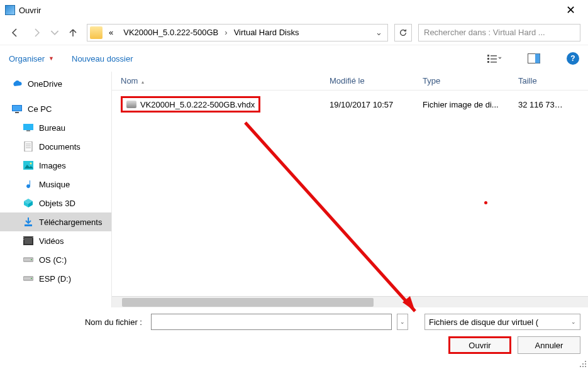 This screenshot has height=369, width=588. Describe the element at coordinates (55, 84) in the screenshot. I see `sidebar-item-onedrive: OneDrive` at that location.